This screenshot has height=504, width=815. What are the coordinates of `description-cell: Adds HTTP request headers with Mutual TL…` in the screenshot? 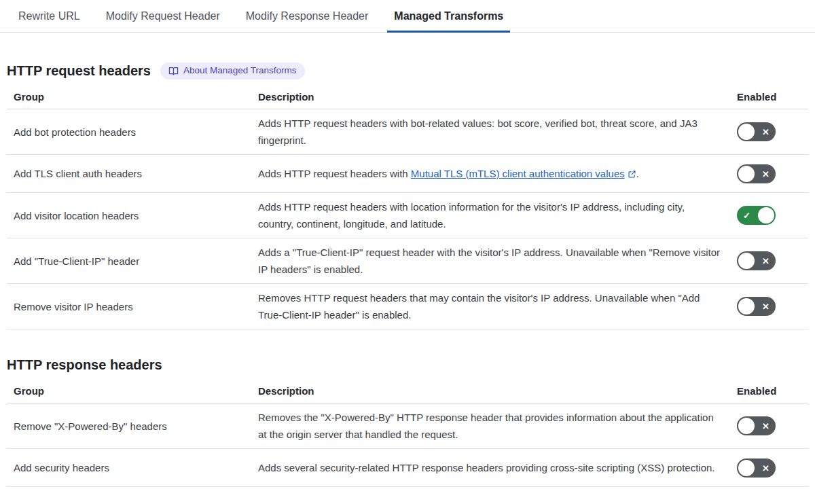 It's located at (490, 174).